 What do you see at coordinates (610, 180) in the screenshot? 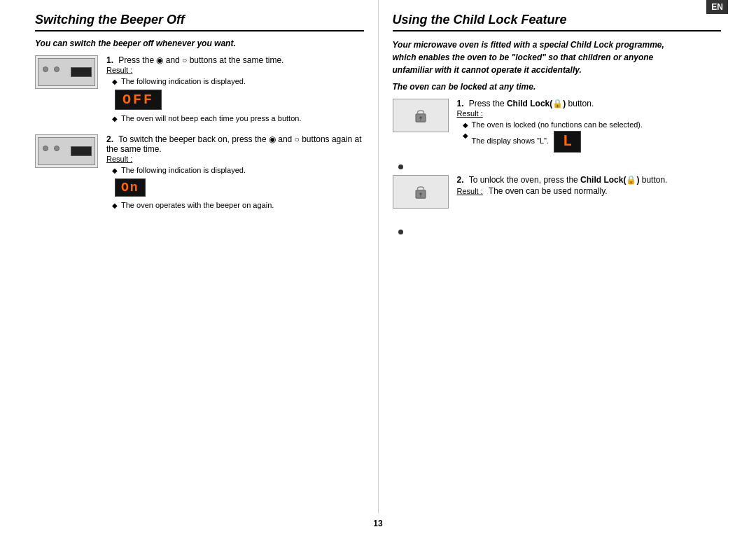
I see `child-lock-bold-2: Child Lock(🔒)` at bounding box center [610, 180].